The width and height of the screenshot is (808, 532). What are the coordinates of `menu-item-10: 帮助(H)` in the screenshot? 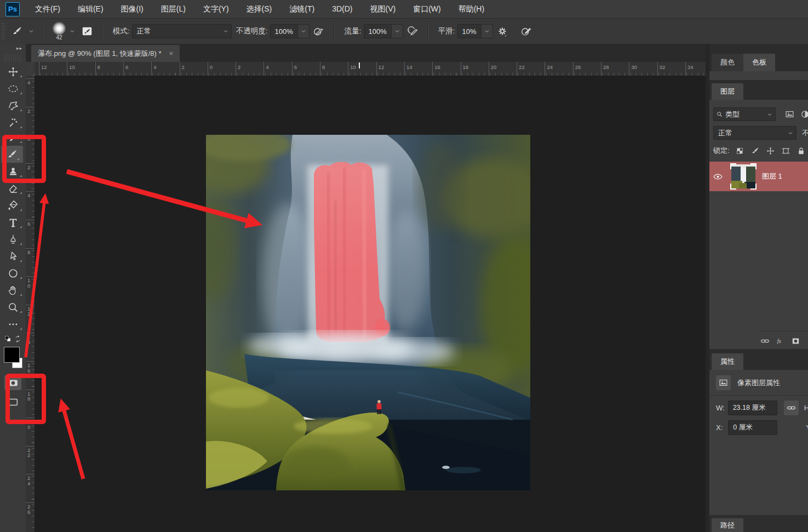 It's located at (471, 9).